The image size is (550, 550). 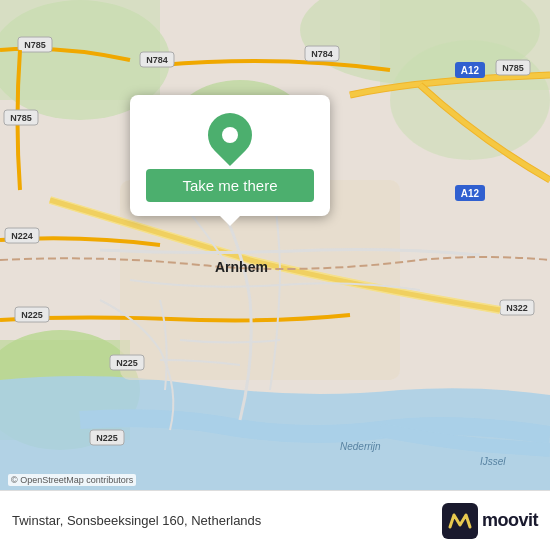 What do you see at coordinates (230, 135) in the screenshot?
I see `location-pin-icon` at bounding box center [230, 135].